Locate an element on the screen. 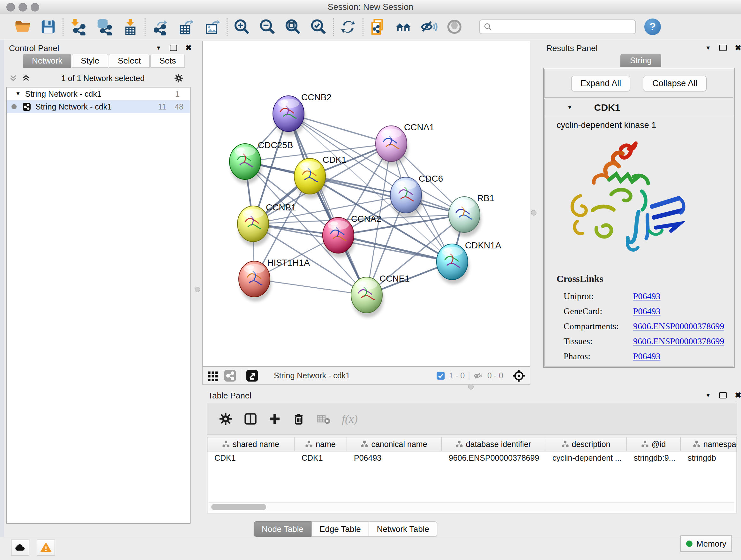 Image resolution: width=741 pixels, height=560 pixels. help-button: ? is located at coordinates (653, 27).